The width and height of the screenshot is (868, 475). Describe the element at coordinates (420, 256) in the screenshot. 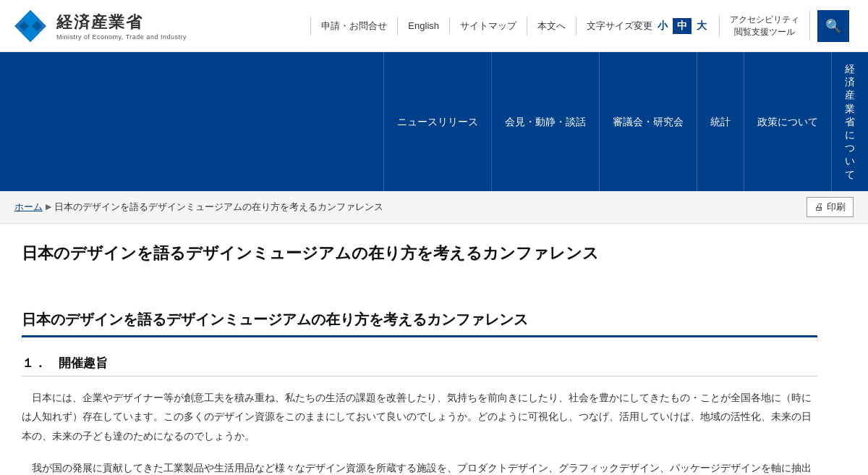

I see `page-title: 日本のデザインを語るデザインミュージアムの在り方を考えるカンファレンス` at that location.